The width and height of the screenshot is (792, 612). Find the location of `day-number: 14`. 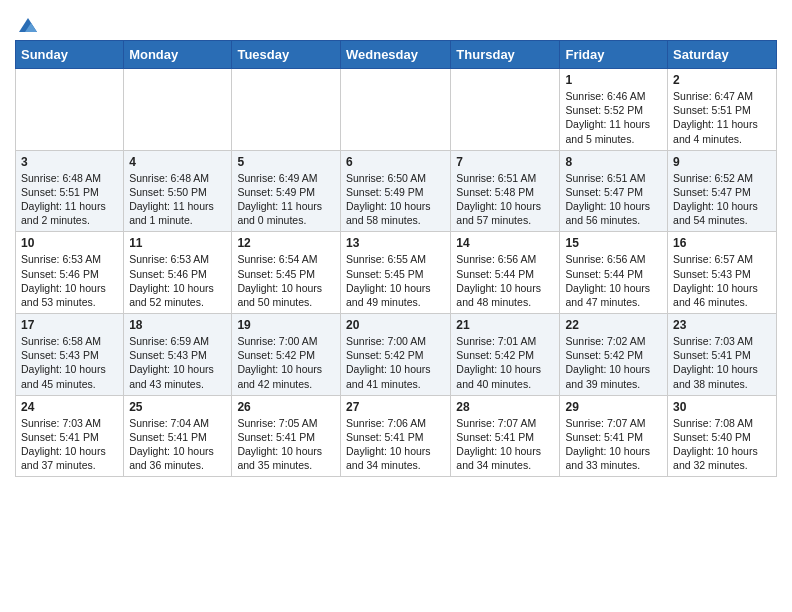

day-number: 14 is located at coordinates (505, 243).